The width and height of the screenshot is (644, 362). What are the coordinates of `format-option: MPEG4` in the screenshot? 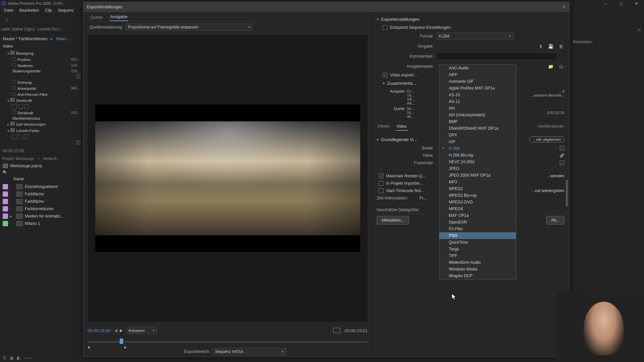 It's located at (478, 209).